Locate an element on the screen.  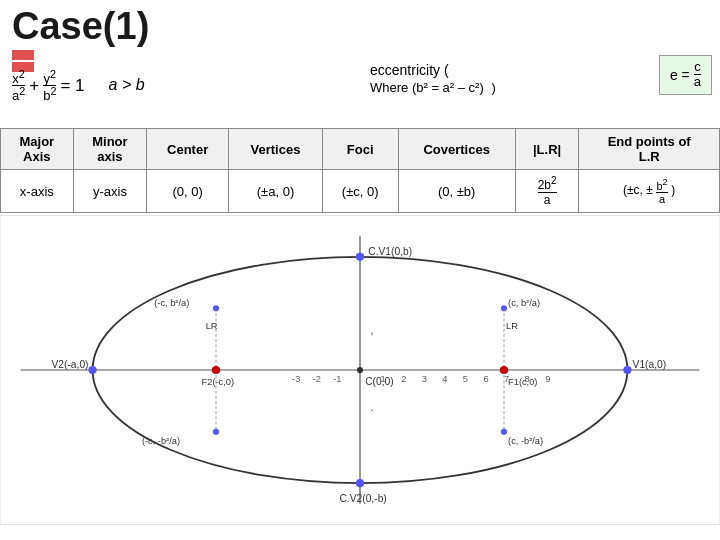
col-covertices: Covertices is located at coordinates (456, 150).